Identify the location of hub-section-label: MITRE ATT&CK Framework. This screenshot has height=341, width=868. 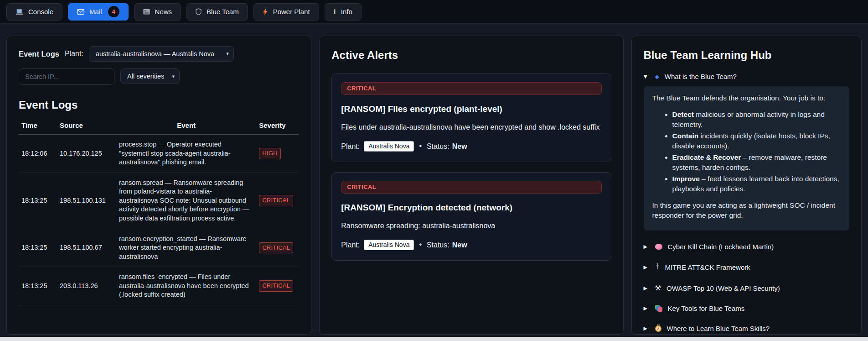
(708, 268).